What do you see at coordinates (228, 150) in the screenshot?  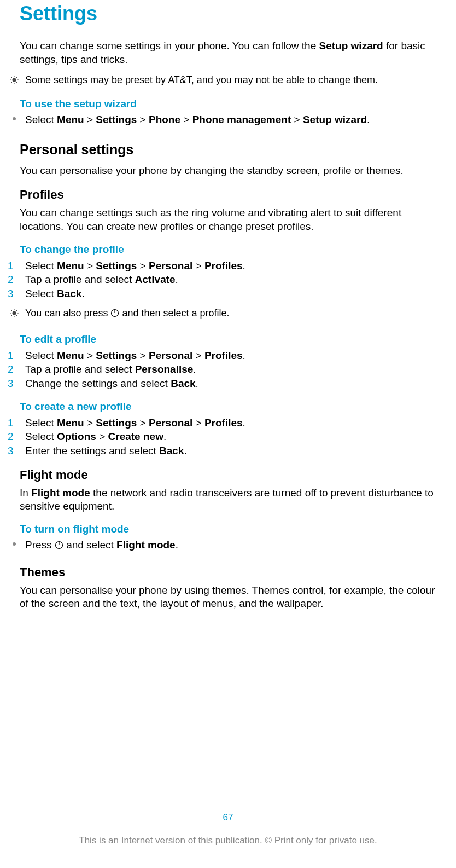 I see `personal-settings-heading: Personal settings` at bounding box center [228, 150].